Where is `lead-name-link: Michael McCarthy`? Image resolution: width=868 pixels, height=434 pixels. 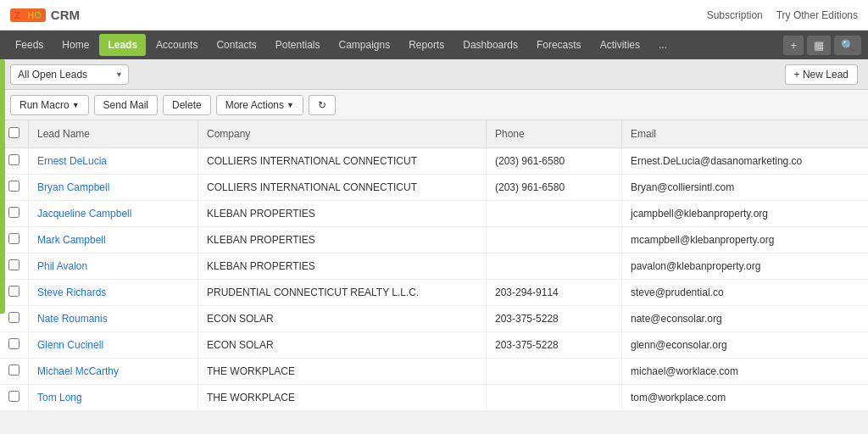
lead-name-link: Michael McCarthy is located at coordinates (78, 371).